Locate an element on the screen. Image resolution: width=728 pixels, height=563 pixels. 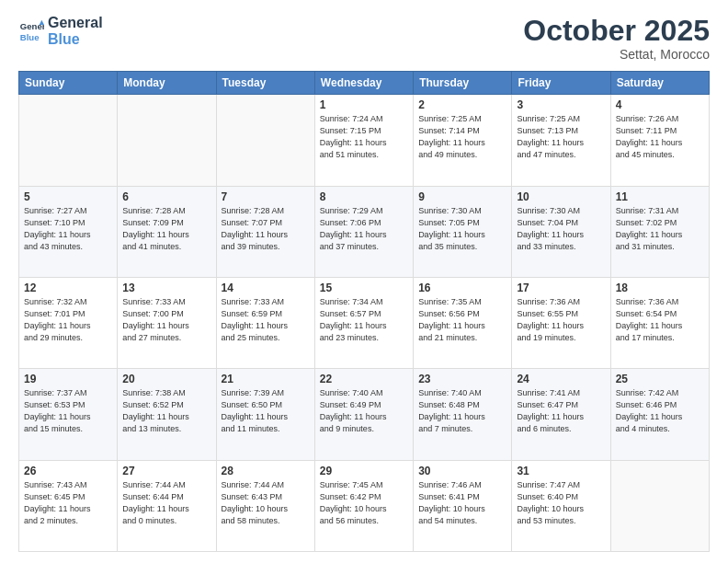
cell-details: Sunrise: 7:44 AMSunset: 6:44 PMDaylight:… is located at coordinates (166, 503).